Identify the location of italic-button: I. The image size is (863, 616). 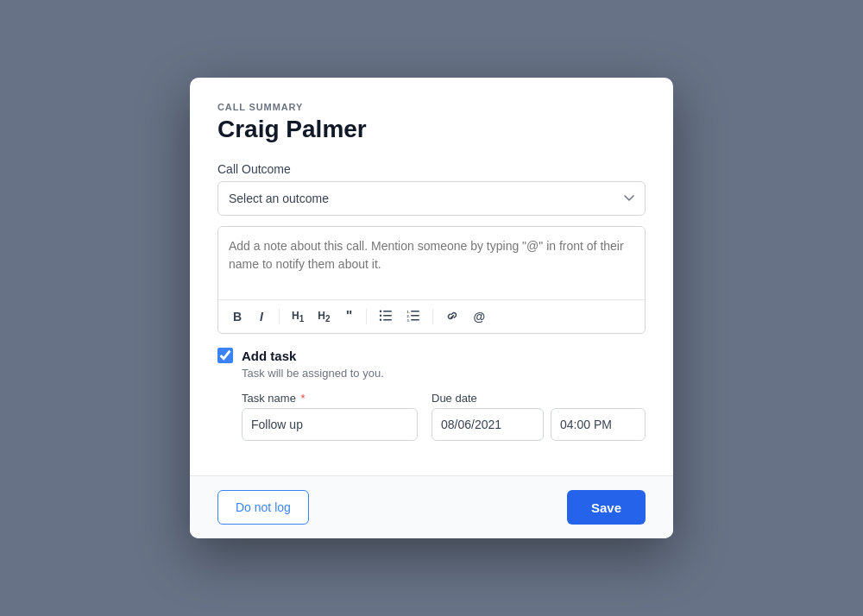
(261, 317).